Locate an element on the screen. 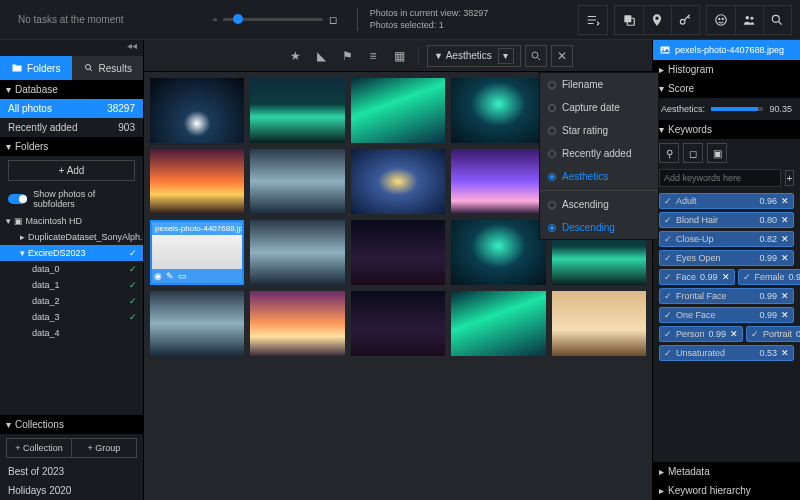  collection-best: Best of 2023 is located at coordinates (72, 472).